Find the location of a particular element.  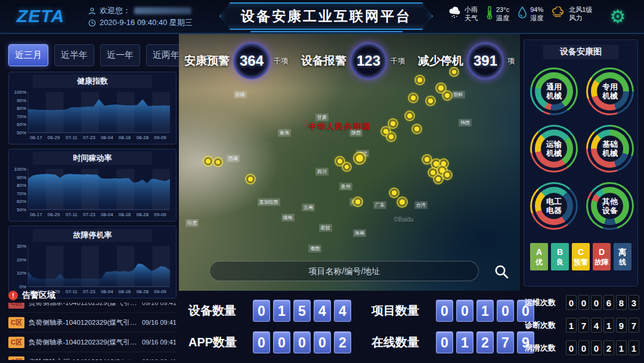

weather-text: 23°c温度 is located at coordinates (503, 14).